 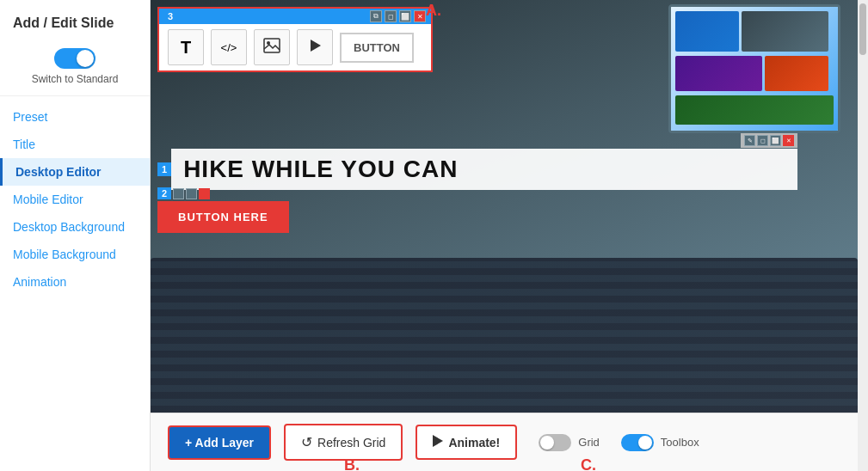 What do you see at coordinates (351, 443) in the screenshot?
I see `refresh-label: Refresh Grid` at bounding box center [351, 443].